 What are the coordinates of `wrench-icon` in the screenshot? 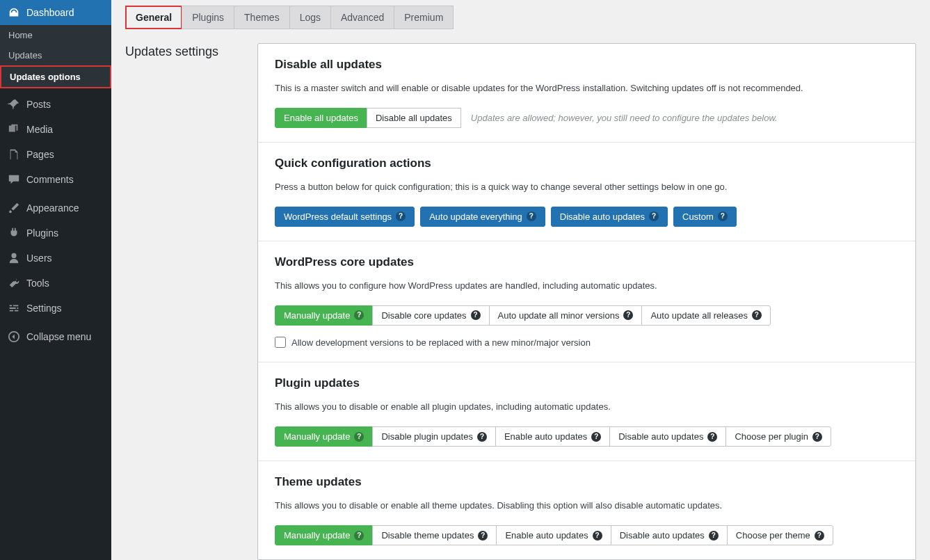 It's located at (14, 283).